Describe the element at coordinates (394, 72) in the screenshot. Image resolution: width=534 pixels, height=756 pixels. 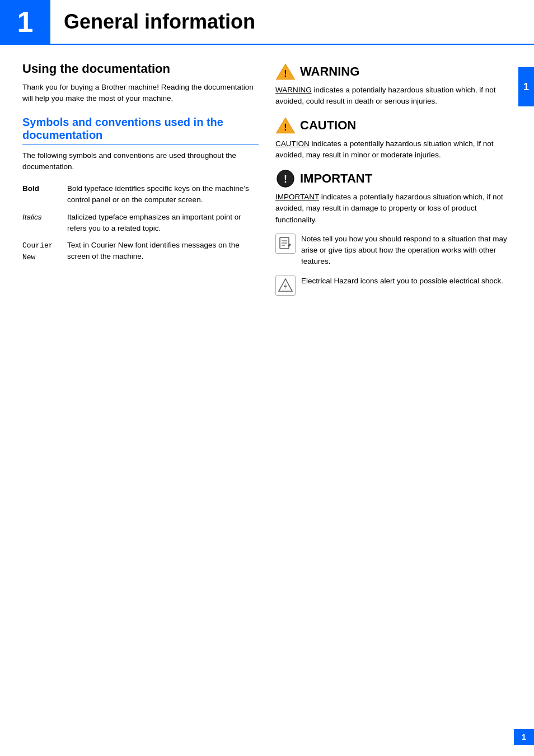
I see `warning-header: ! WARNING` at that location.